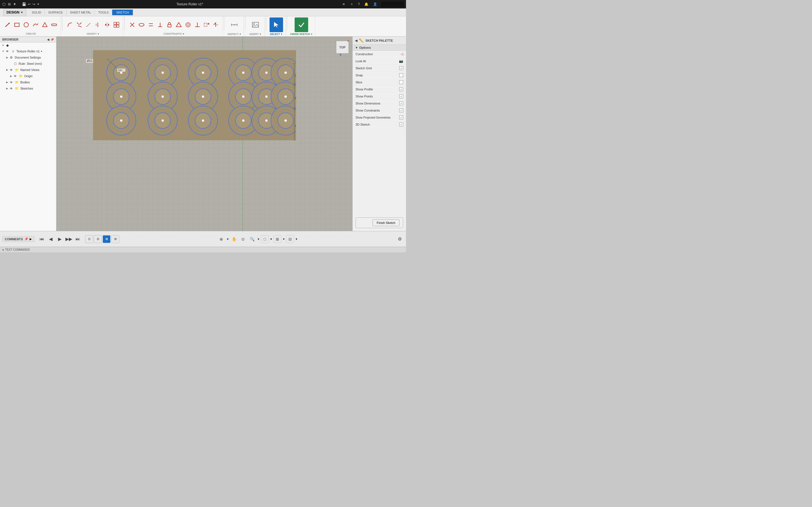  I want to click on concentric-btn, so click(188, 25).